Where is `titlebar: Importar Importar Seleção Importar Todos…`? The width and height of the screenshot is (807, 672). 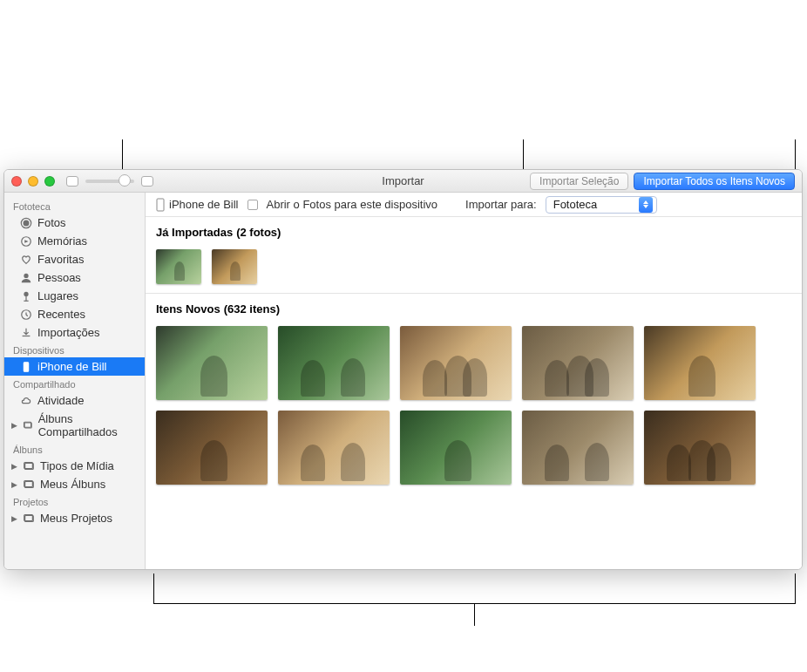 titlebar: Importar Importar Seleção Importar Todos… is located at coordinates (403, 181).